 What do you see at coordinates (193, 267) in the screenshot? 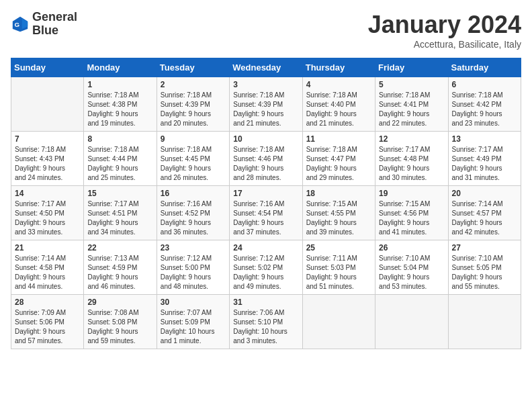
I see `calendar-cell: 23Sunrise: 7:12 AM Sunset: 5:00 PM Dayli…` at bounding box center [193, 267].